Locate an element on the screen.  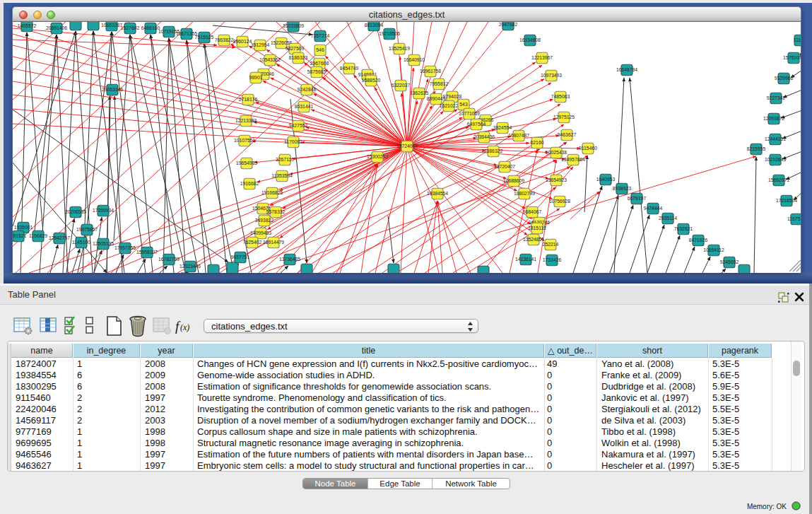
svg-text: 12942757 is located at coordinates (59, 238).